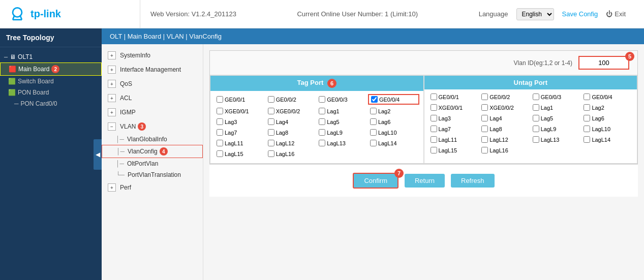  I want to click on tag-port-lagl13-checkbox, so click(322, 143).